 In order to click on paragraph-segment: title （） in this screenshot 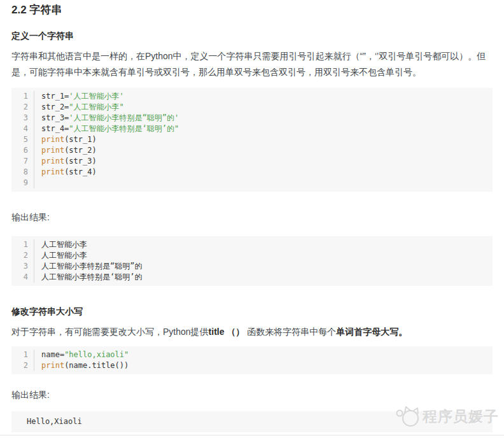, I will do `click(228, 332)`.